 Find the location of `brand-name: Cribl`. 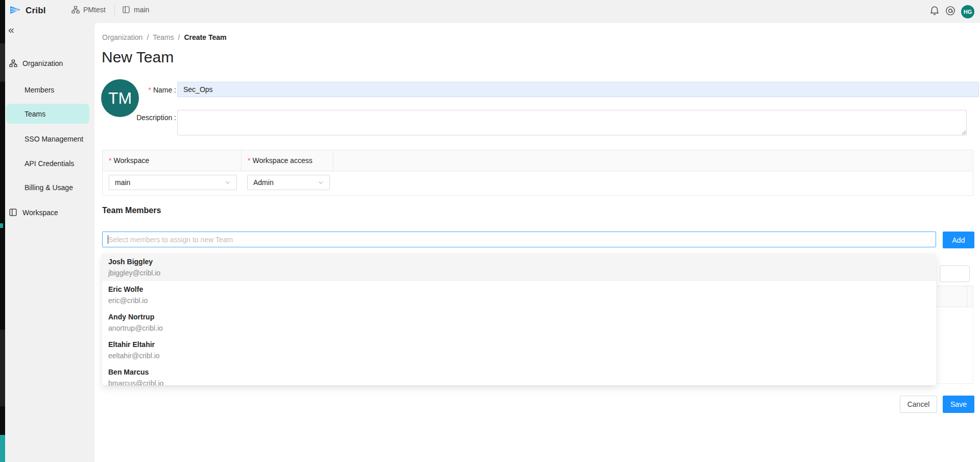

brand-name: Cribl is located at coordinates (36, 11).